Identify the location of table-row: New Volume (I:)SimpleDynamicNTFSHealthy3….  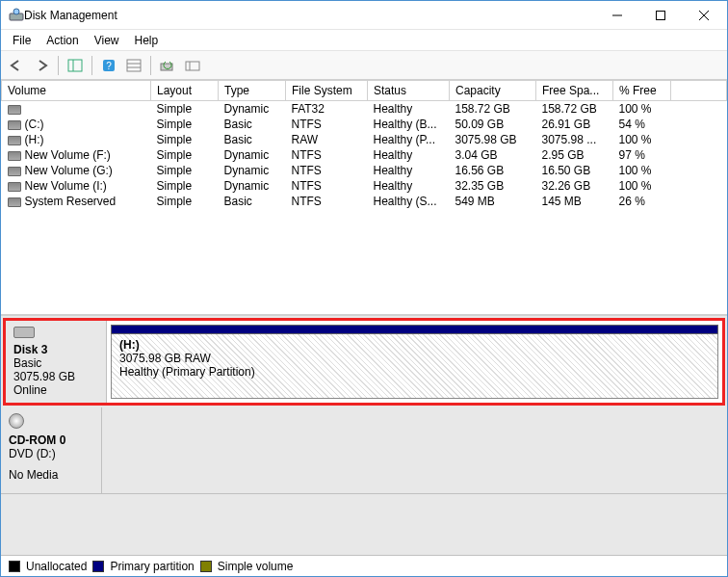
(364, 186).